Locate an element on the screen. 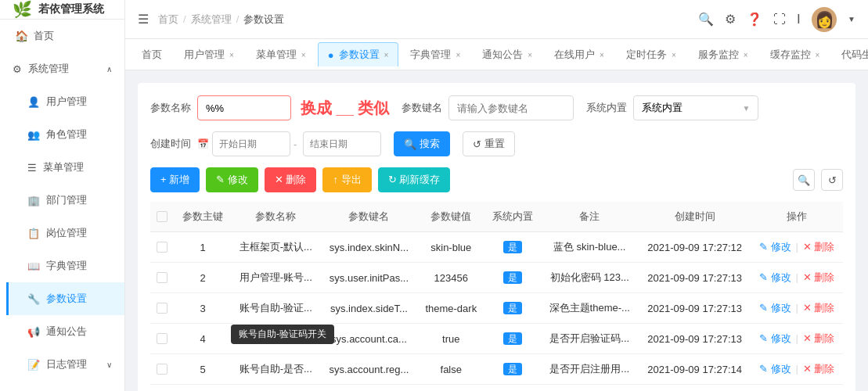 The image size is (868, 391). tab-notice-close: × is located at coordinates (530, 55).